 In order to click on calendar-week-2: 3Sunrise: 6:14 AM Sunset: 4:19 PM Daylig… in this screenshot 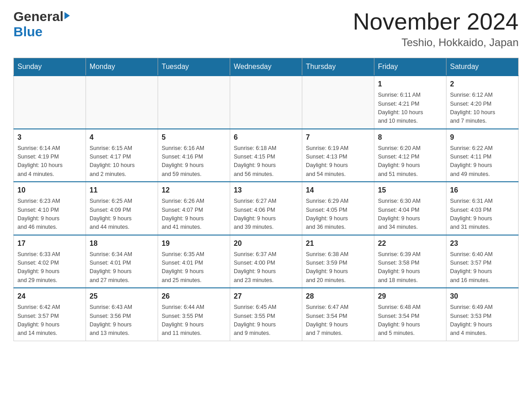, I will do `click(266, 156)`.